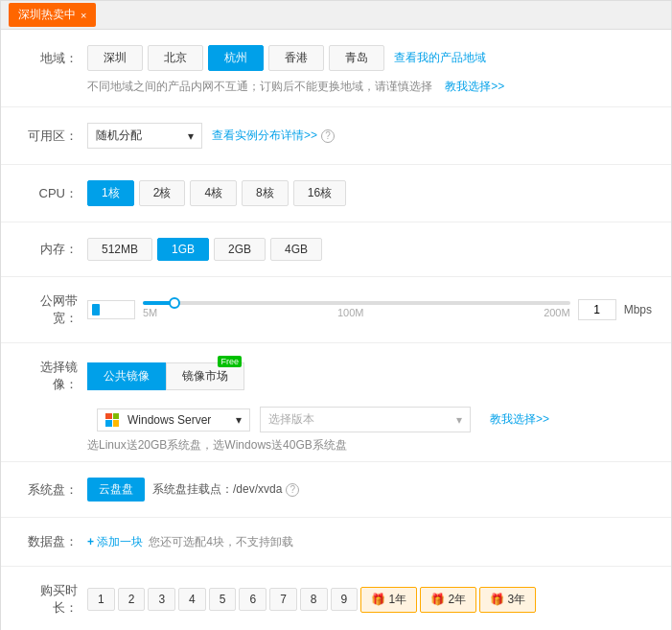 Image resolution: width=672 pixels, height=630 pixels. Describe the element at coordinates (205, 249) in the screenshot. I see `ram-btn-group: 512MB 1GB 2GB 4GB` at that location.